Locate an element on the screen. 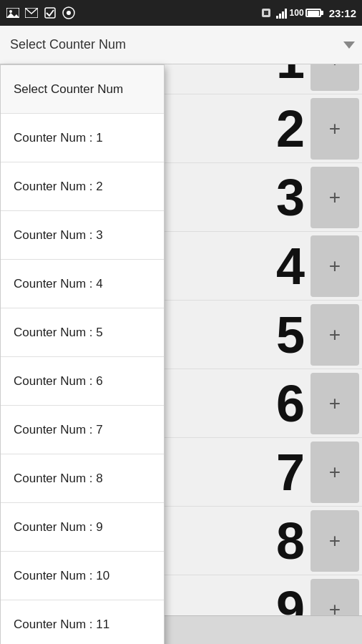 The width and height of the screenshot is (362, 644). spinner-selected-label: Select Counter Num is located at coordinates (68, 44).